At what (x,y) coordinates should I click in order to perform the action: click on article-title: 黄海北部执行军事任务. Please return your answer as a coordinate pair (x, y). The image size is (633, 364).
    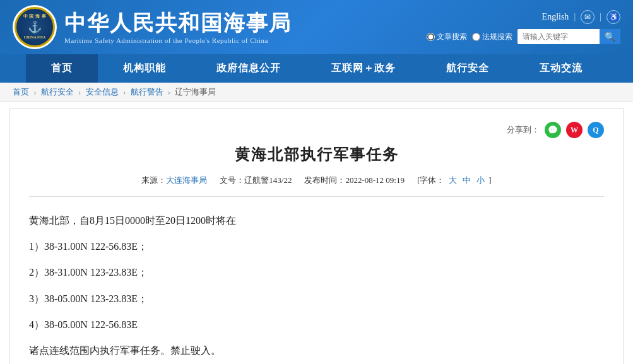
    Looking at the image, I should click on (317, 155).